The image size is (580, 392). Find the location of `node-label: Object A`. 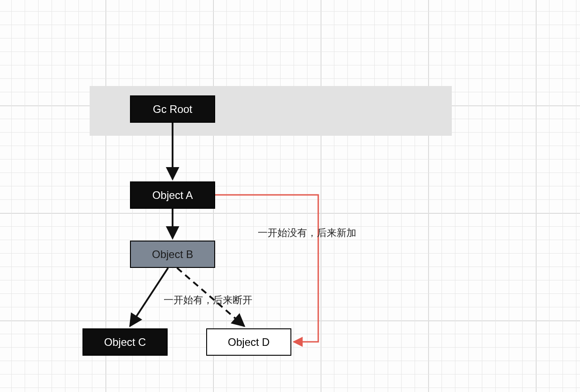

node-label: Object A is located at coordinates (173, 195).